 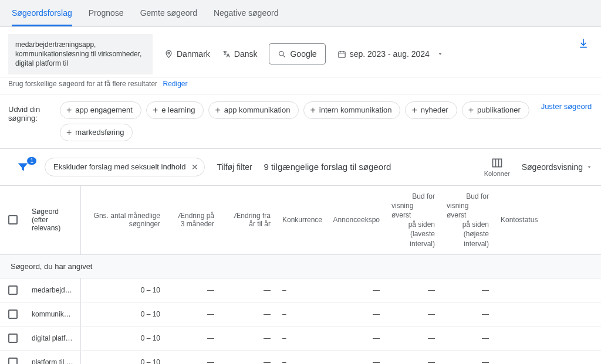 I want to click on location-pin-icon, so click(x=169, y=54).